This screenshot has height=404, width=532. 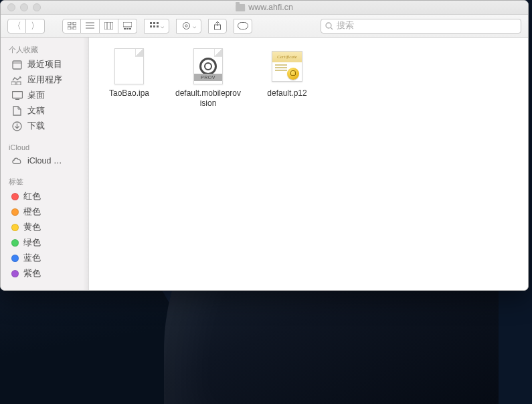 What do you see at coordinates (44, 126) in the screenshot?
I see `sidebar-item-downloads: 下载` at bounding box center [44, 126].